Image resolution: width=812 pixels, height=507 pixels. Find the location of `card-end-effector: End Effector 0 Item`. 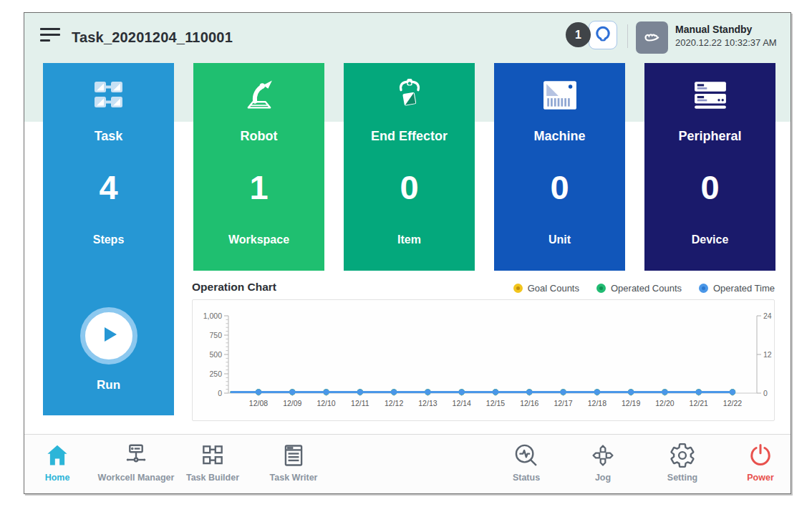

card-end-effector: End Effector 0 Item is located at coordinates (410, 167).